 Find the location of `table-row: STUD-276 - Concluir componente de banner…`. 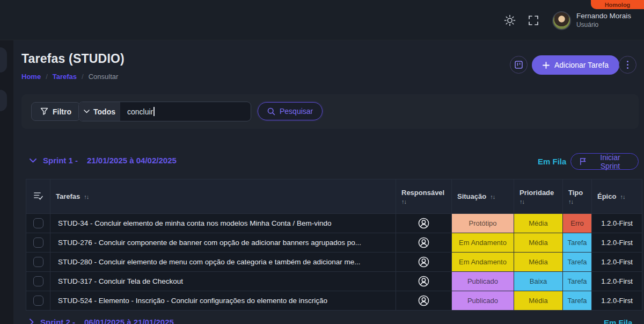

table-row: STUD-276 - Concluir componente de banner… is located at coordinates (334, 243).